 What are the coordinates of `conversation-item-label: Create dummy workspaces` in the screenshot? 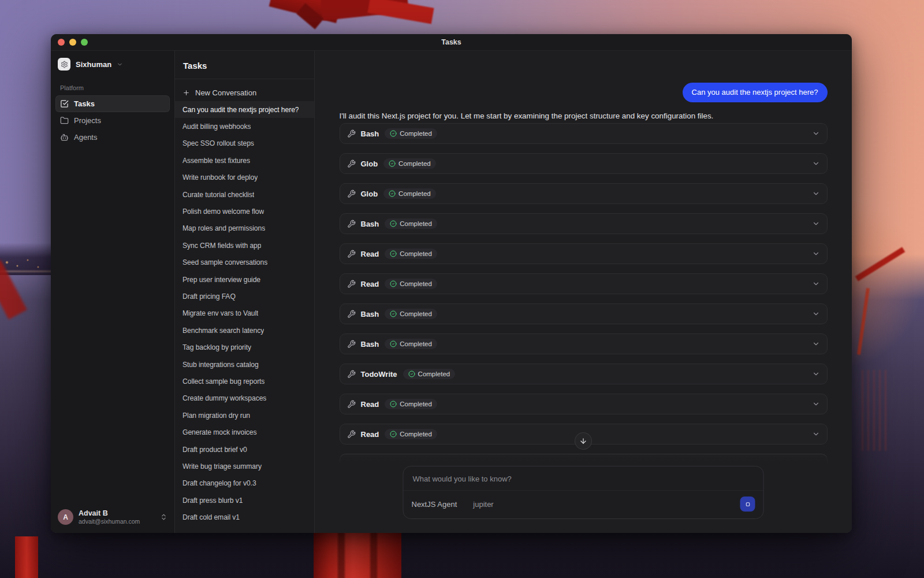 It's located at (224, 398).